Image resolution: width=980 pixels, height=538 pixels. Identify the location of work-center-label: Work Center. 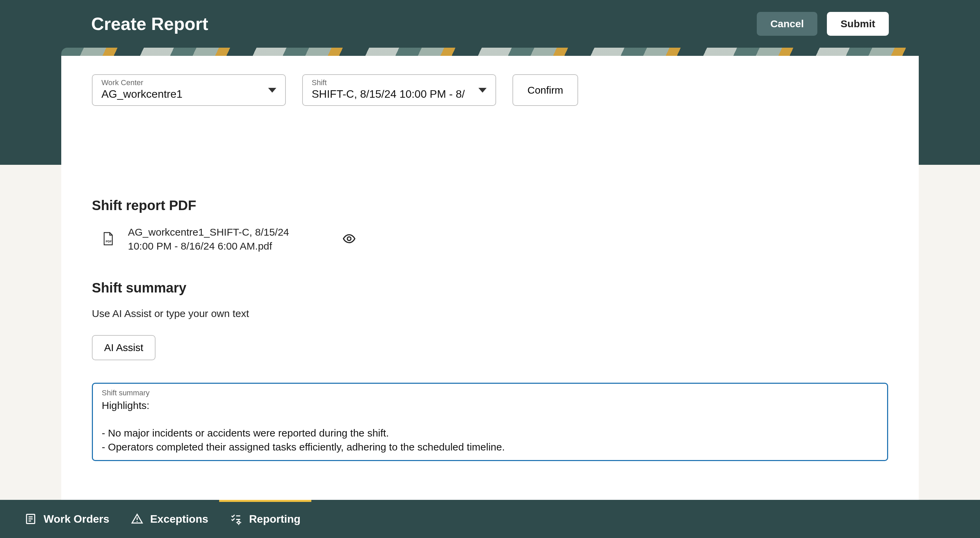
(189, 83).